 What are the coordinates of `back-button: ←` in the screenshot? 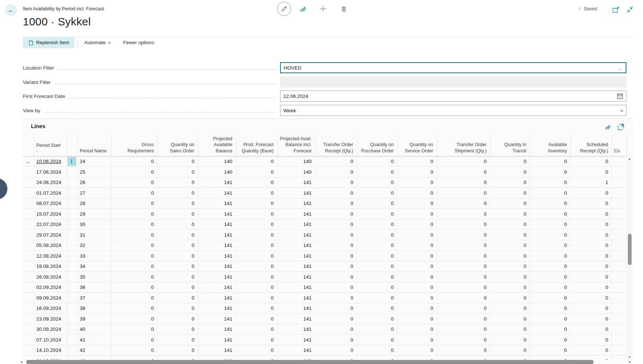 It's located at (11, 10).